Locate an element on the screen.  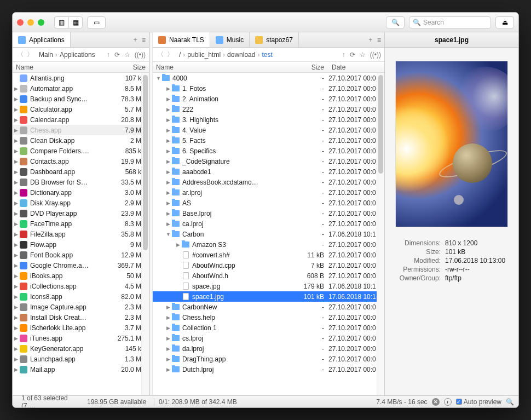
cancel-transfer-button: ✕ is located at coordinates (436, 402).